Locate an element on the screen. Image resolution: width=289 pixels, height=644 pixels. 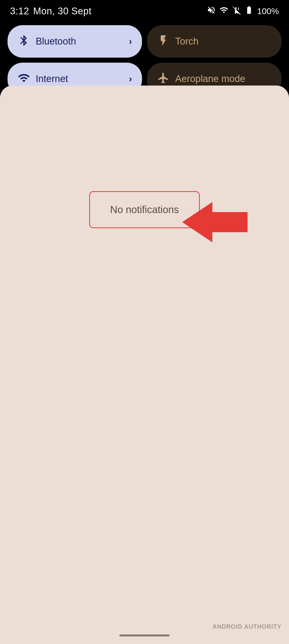
torch-label: Torch is located at coordinates (223, 41).